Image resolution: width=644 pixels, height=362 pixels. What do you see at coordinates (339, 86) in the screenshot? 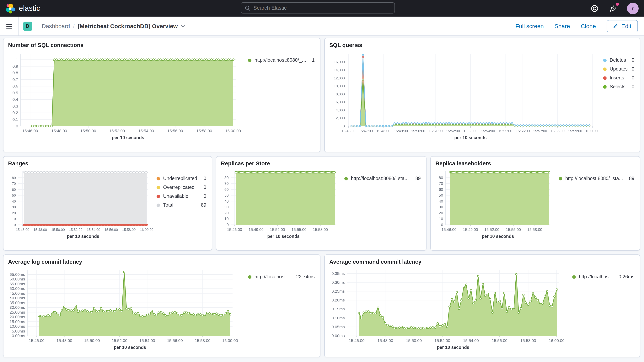
I see `svg-text: 10,000` at bounding box center [339, 86].